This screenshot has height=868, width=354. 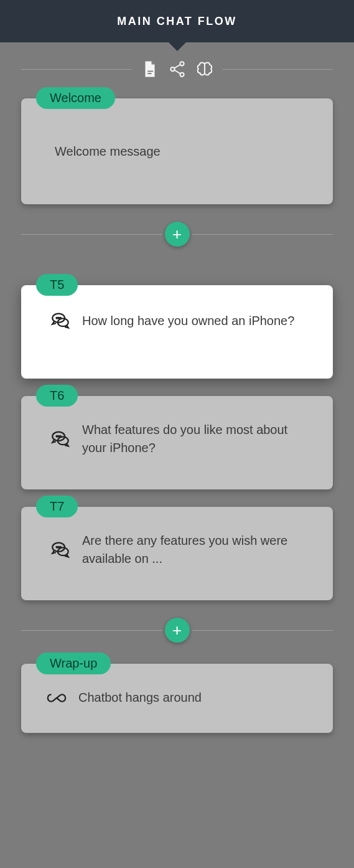 What do you see at coordinates (177, 21) in the screenshot?
I see `page-title: MAIN CHAT FLOW` at bounding box center [177, 21].